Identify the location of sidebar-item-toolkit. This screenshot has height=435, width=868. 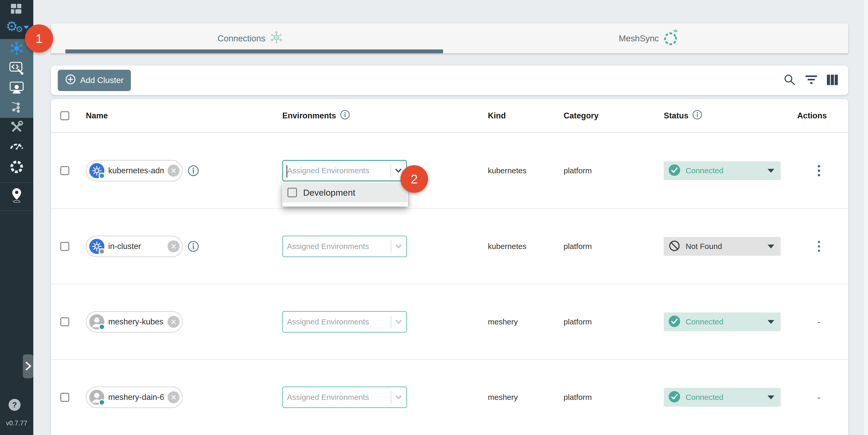
(17, 127).